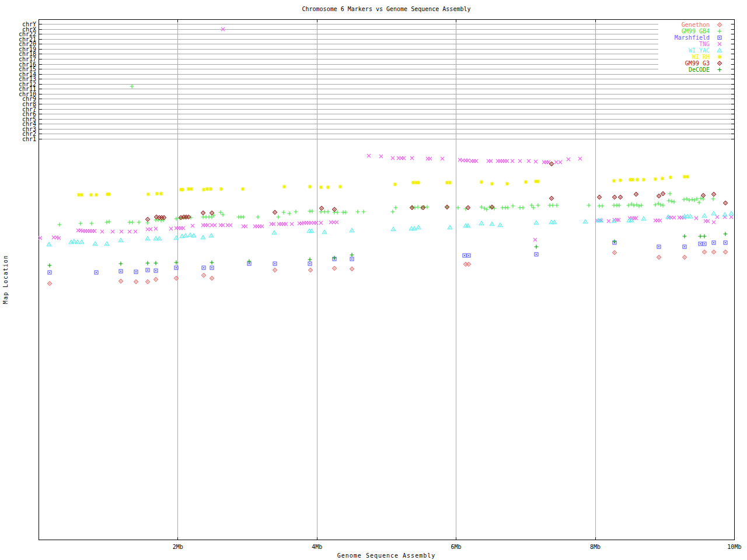 The width and height of the screenshot is (747, 560). I want to click on legend-label-wi-rh: WI RH, so click(701, 57).